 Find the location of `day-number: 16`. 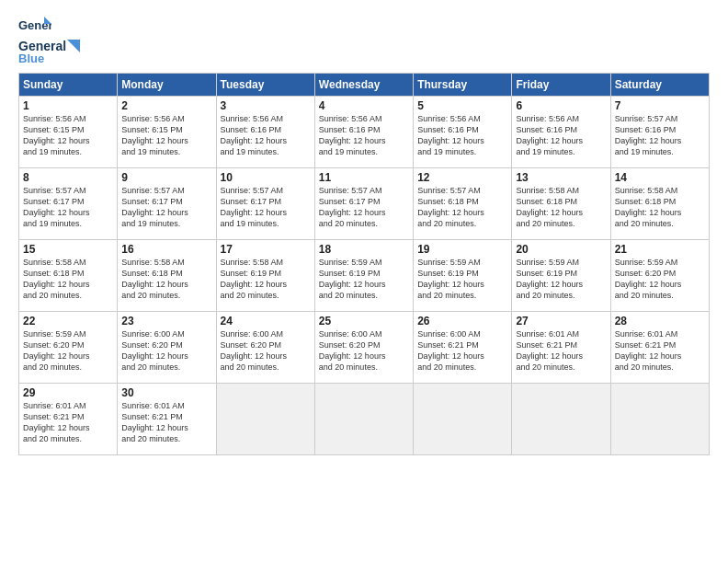

day-number: 16 is located at coordinates (166, 249).